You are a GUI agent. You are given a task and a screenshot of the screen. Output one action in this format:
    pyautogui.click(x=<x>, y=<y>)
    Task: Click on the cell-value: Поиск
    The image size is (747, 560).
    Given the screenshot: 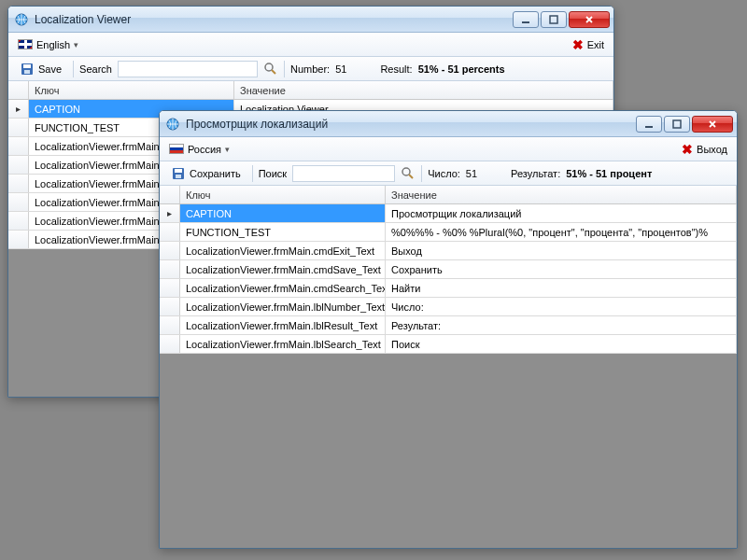 What is the action you would take?
    pyautogui.click(x=561, y=343)
    